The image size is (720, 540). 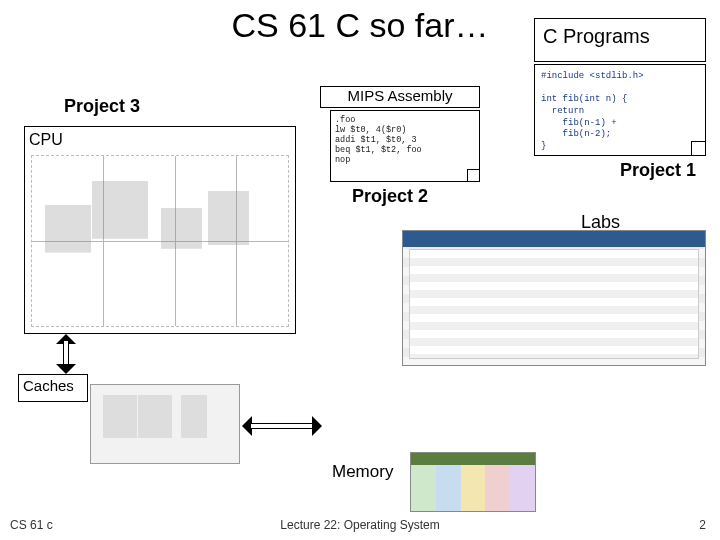 I want to click on project-1-label: Project 1, so click(x=658, y=170).